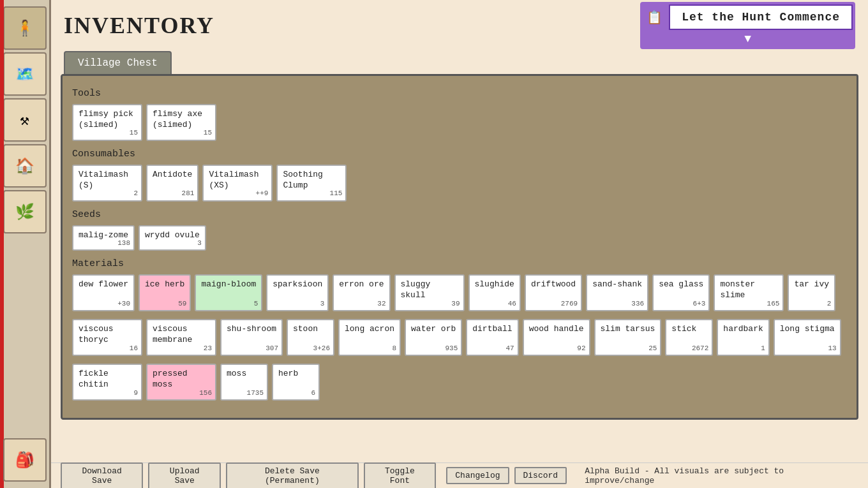  Describe the element at coordinates (460, 239) in the screenshot. I see `seeds-items-row: malig-zome 138 wrydd ovule 3` at that location.